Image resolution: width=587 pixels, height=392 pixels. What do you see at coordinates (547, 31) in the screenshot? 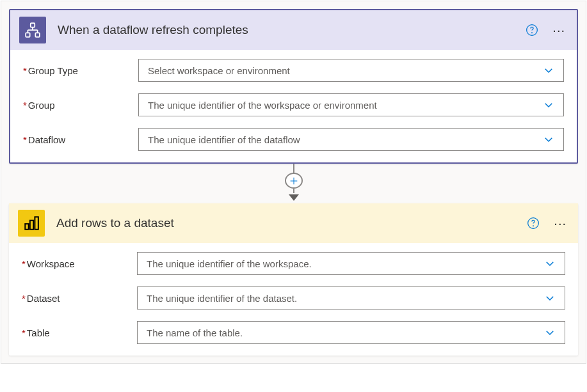
I see `trigger-header-controls: ···` at bounding box center [547, 31].